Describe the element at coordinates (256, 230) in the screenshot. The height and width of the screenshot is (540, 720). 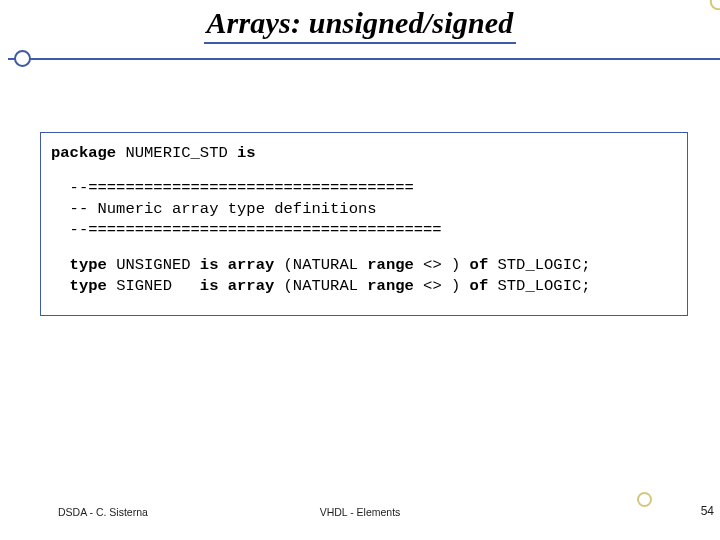
I see `code-text: --======================================` at that location.